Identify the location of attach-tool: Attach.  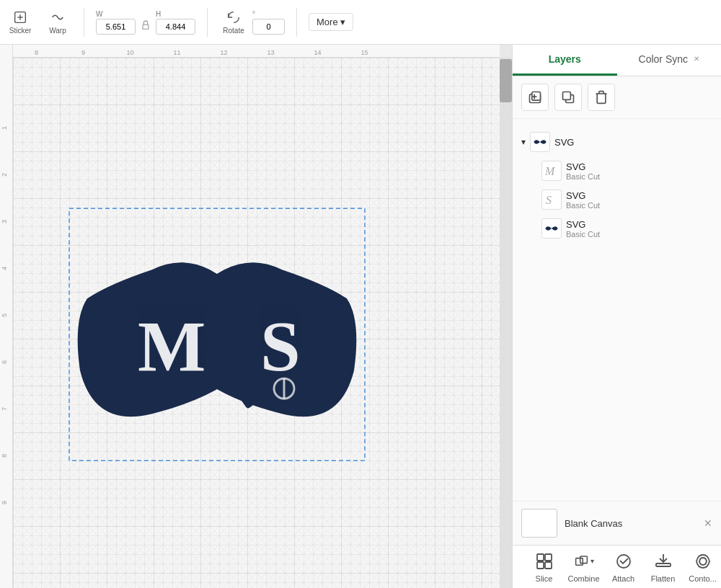
(623, 567).